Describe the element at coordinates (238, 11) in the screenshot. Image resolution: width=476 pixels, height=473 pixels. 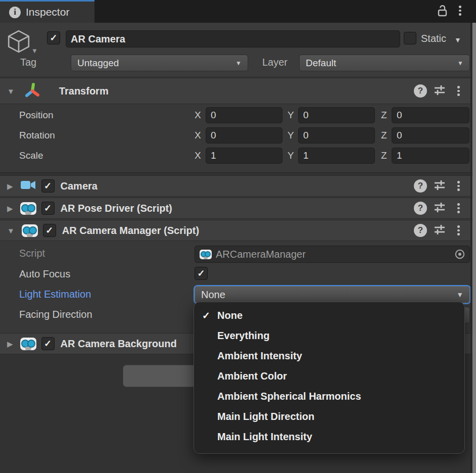
I see `tab-bar: i Inspector` at that location.